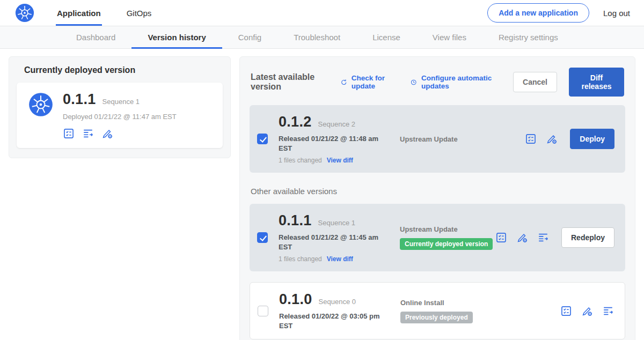 The height and width of the screenshot is (340, 644). Describe the element at coordinates (96, 38) in the screenshot. I see `subnav-tab-dashboard: Dashboard` at that location.